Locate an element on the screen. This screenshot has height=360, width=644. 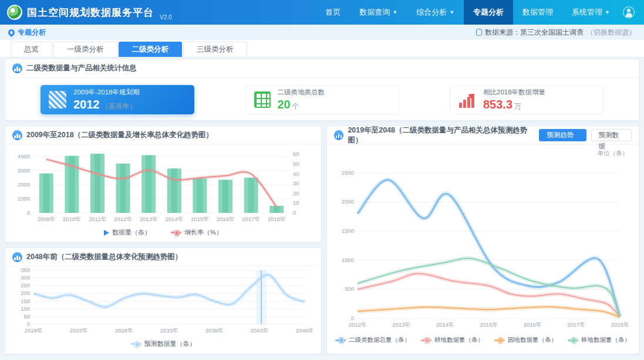
svg-text: 2500 is located at coordinates (348, 172).